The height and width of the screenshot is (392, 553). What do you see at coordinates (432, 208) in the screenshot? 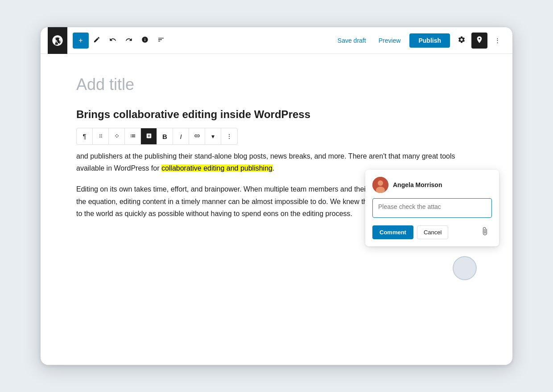
I see `comment-popup: Angela Morrison Comment Cancel` at bounding box center [432, 208].